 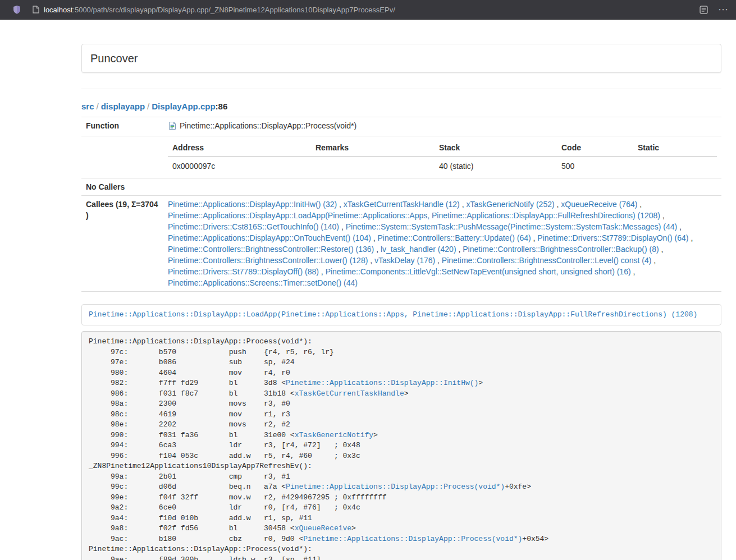 What do you see at coordinates (220, 10) in the screenshot?
I see `url-bar: localhost:5000/path/src/displayapp/Displ…` at bounding box center [220, 10].